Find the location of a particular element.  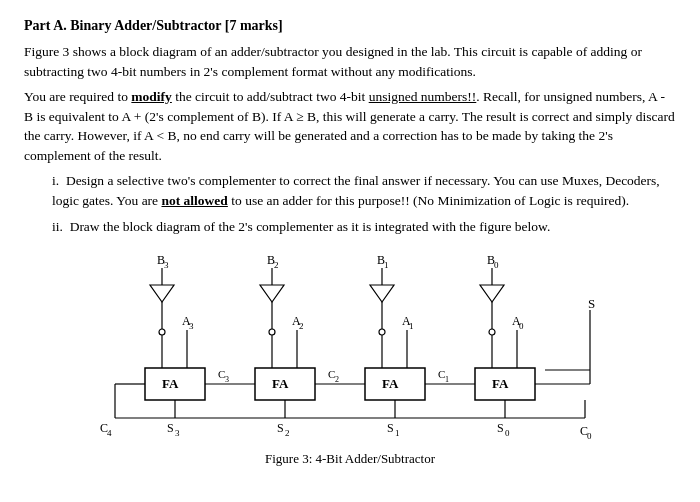

fa3-label: FA is located at coordinates (170, 384).